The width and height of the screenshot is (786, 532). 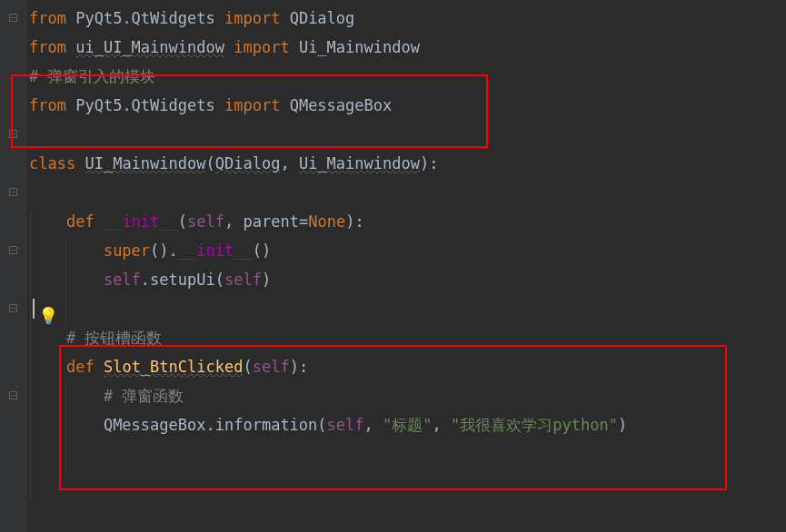 I want to click on code-line: # 按钮槽函数, so click(x=407, y=338).